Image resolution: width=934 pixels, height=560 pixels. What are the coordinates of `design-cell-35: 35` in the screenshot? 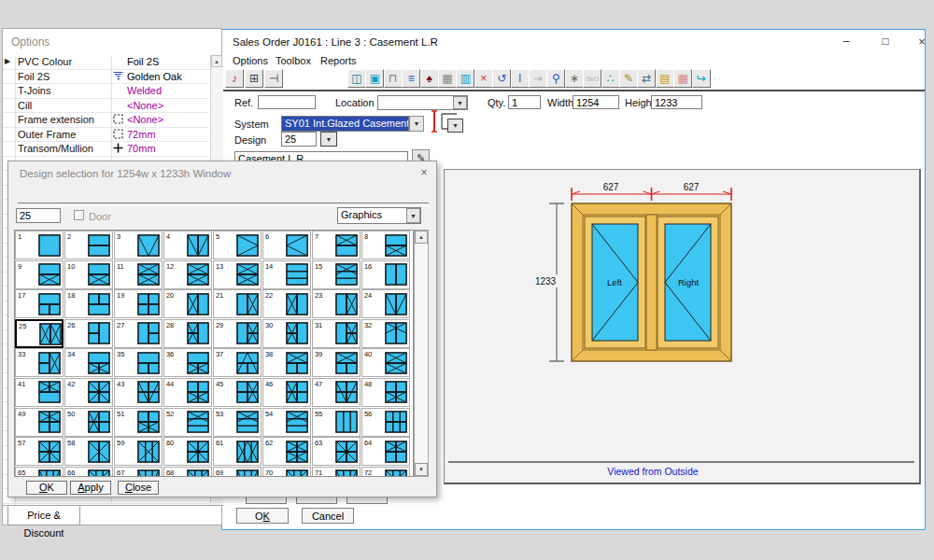 It's located at (138, 362).